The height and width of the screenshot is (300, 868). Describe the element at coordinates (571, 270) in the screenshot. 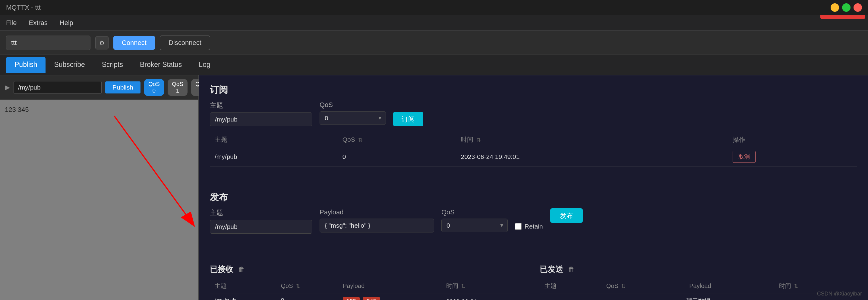

I see `sent-trash-icon: 🗑` at that location.